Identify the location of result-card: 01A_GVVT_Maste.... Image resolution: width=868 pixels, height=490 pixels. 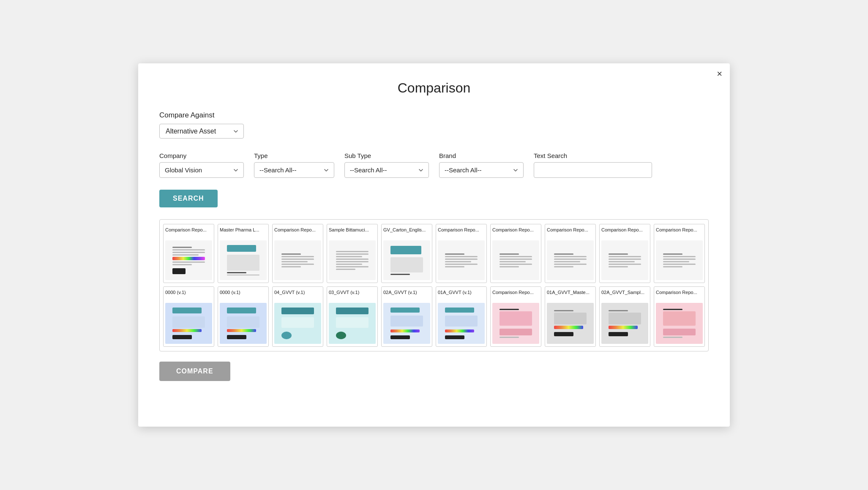
(570, 317).